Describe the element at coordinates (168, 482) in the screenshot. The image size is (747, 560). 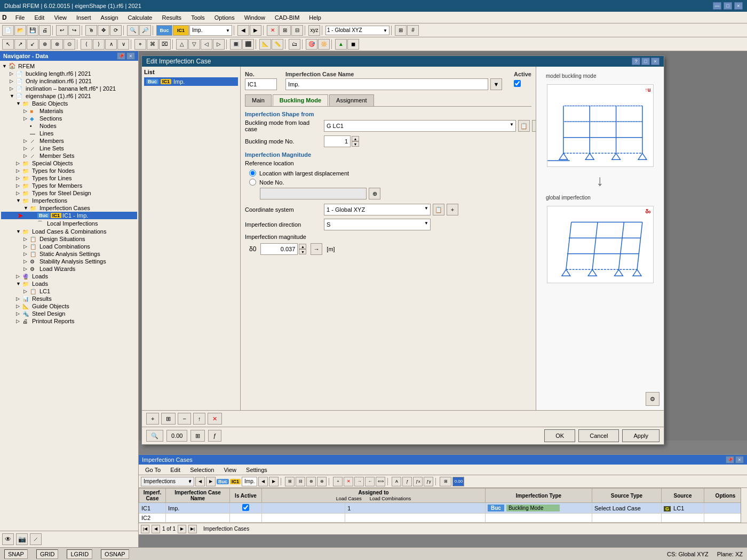
I see `ic-filter-select: Imperfections` at that location.